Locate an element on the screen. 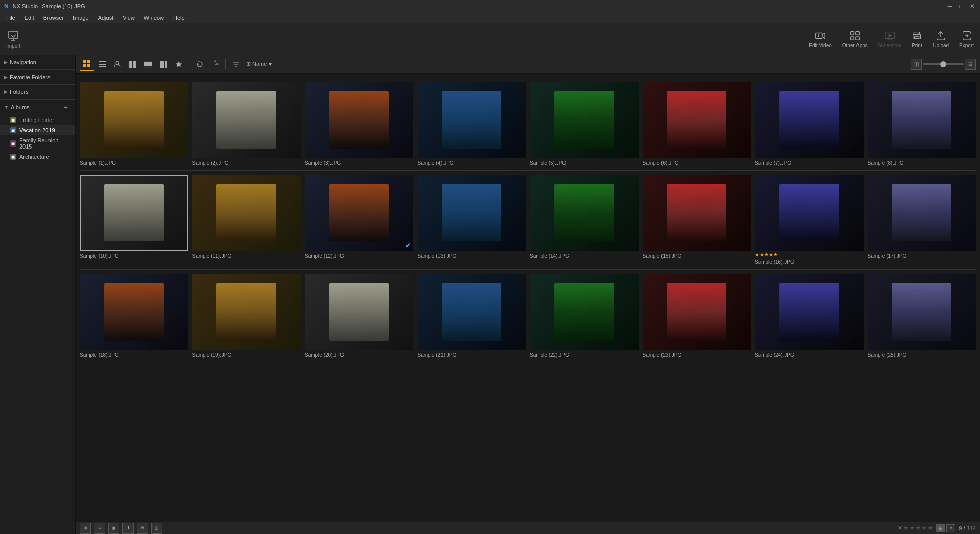  close-button: ✕ is located at coordinates (972, 6).